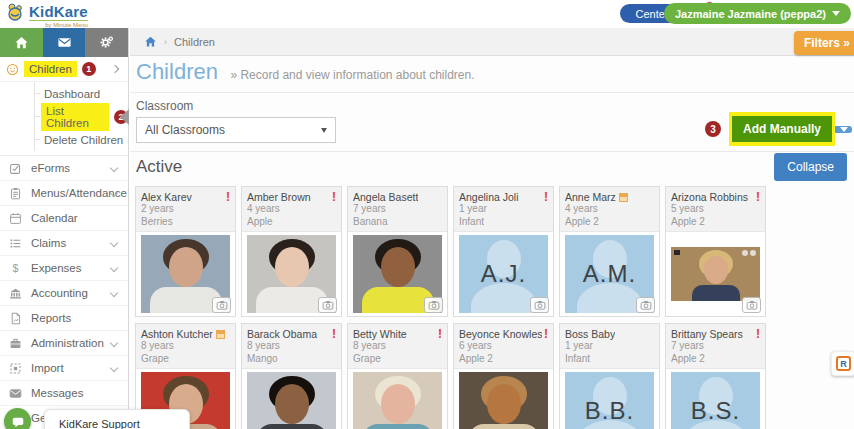 This screenshot has height=429, width=854. Describe the element at coordinates (115, 69) in the screenshot. I see `chevron-right-icon` at that location.